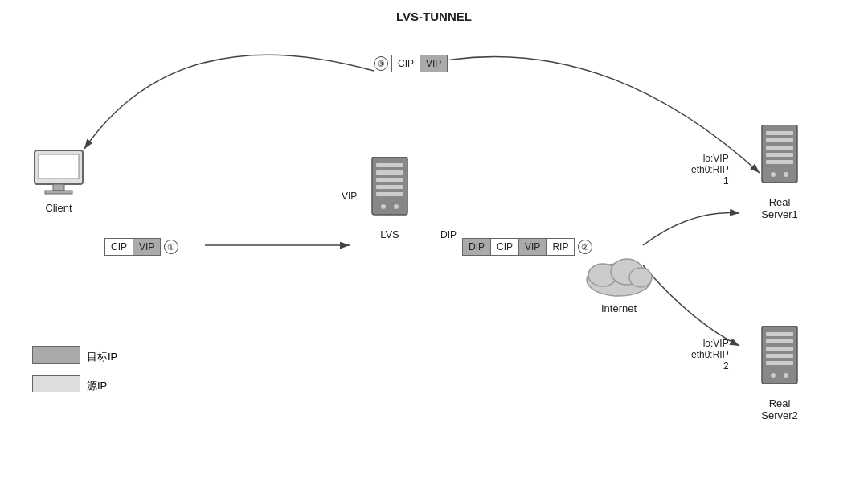  I want to click on step3-badge: ③, so click(381, 64).